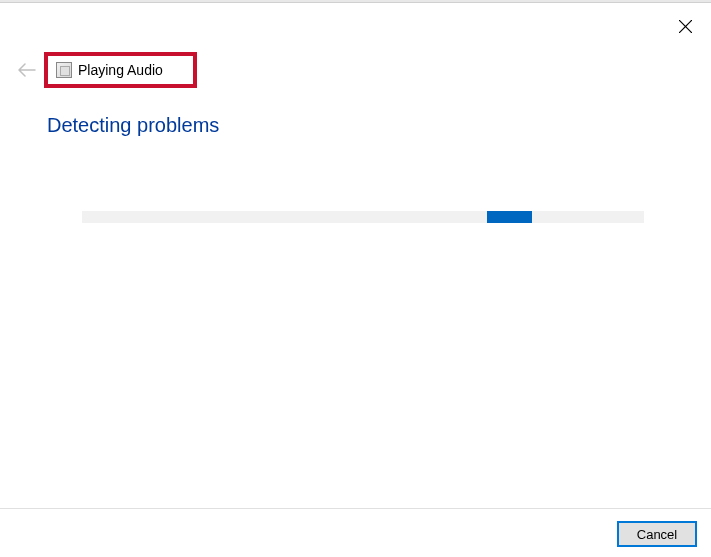 This screenshot has width=711, height=557. Describe the element at coordinates (356, 2) in the screenshot. I see `window-top-border` at that location.